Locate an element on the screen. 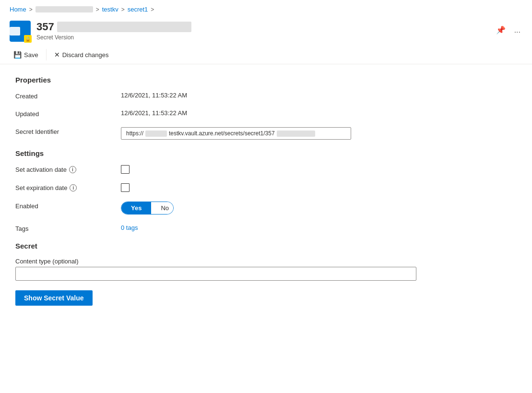 The width and height of the screenshot is (532, 393). expiration-checkbox is located at coordinates (125, 188).